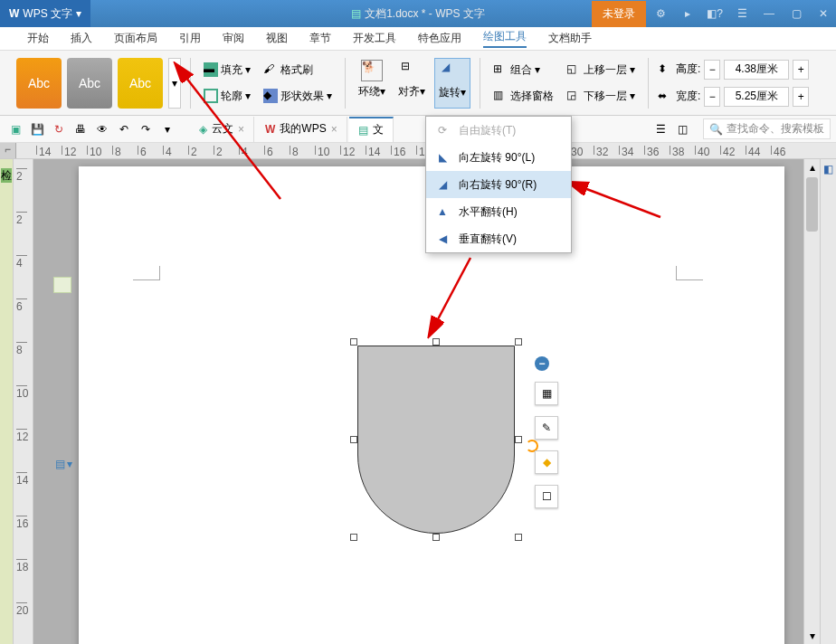 The image size is (836, 644). Describe the element at coordinates (767, 128) in the screenshot. I see `command-search: 🔍 查找命令、搜索模板` at that location.